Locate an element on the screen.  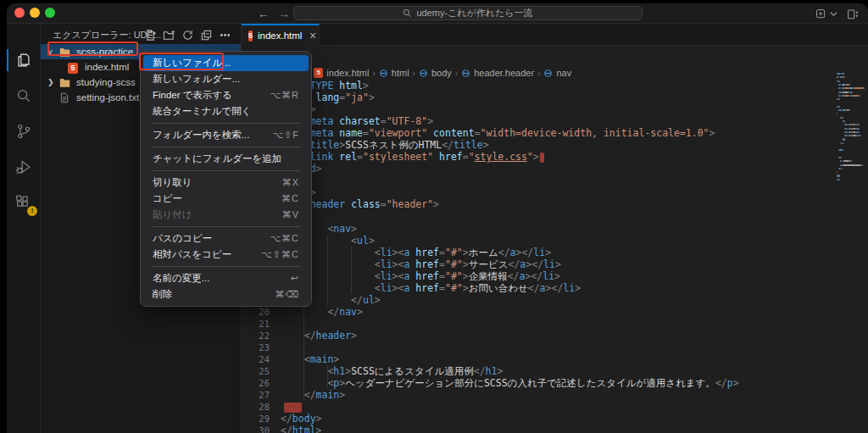
collapse-all-icon is located at coordinates (206, 35).